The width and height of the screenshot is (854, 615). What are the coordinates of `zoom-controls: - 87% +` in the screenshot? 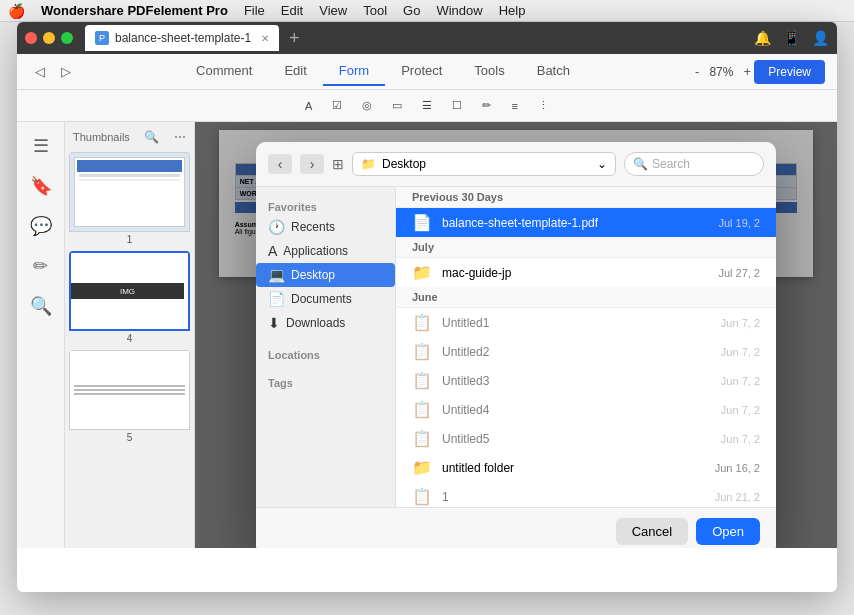 It's located at (723, 72).